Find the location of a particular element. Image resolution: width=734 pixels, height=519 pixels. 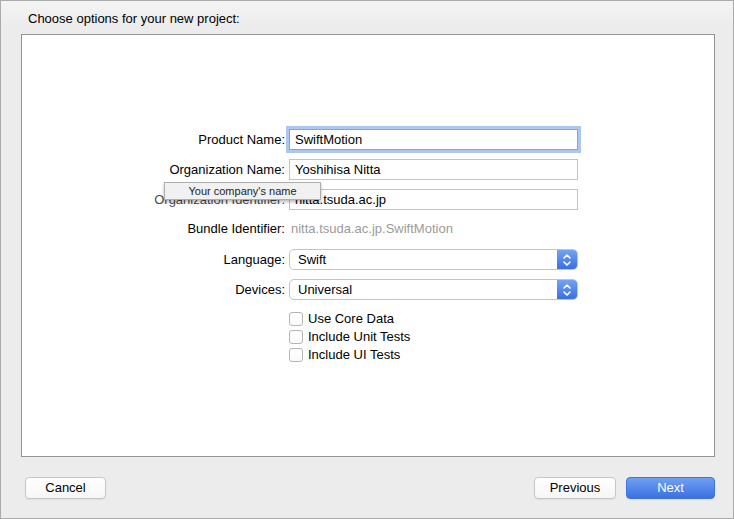

language-selected-value: Swift is located at coordinates (434, 260).